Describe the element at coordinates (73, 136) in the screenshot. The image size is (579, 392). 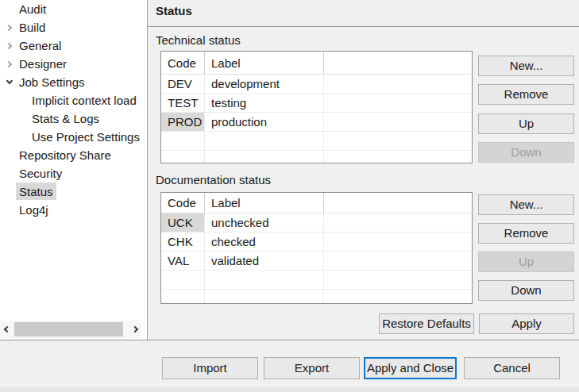
I see `sidebar-item-use-project-settings: Use Project Settings` at that location.